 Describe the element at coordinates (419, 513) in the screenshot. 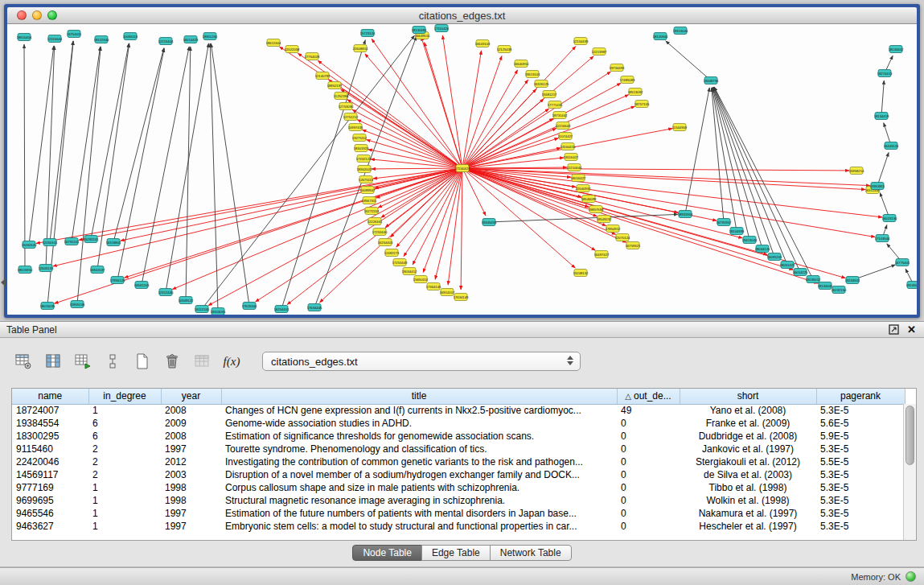

I see `table-cell: Estimation of the future numbers of pati…` at that location.